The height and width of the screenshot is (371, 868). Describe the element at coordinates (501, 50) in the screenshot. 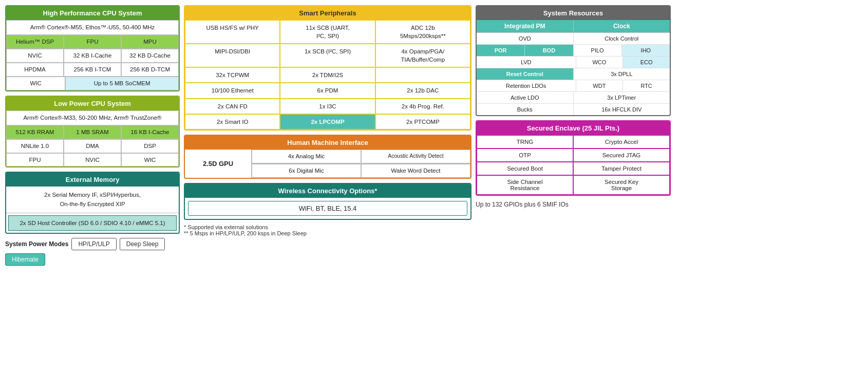

I see `sys-por: POR` at that location.